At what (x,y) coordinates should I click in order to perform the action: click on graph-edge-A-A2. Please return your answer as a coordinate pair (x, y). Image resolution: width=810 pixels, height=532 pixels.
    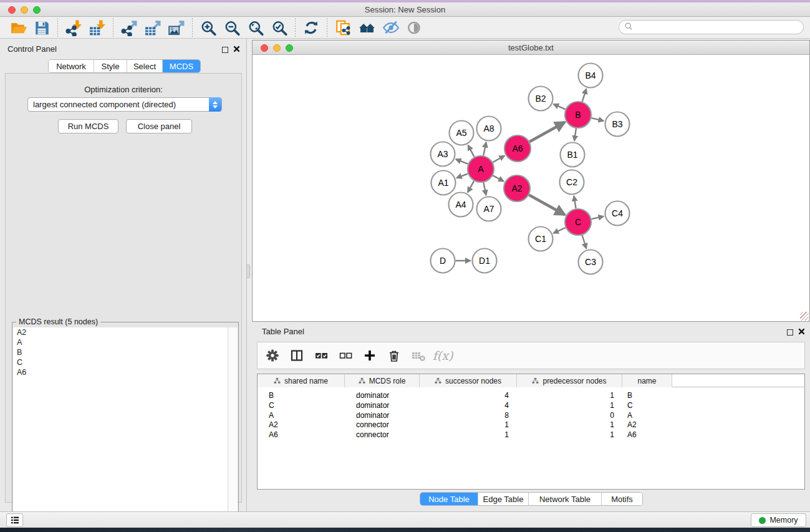
    Looking at the image, I should click on (498, 178).